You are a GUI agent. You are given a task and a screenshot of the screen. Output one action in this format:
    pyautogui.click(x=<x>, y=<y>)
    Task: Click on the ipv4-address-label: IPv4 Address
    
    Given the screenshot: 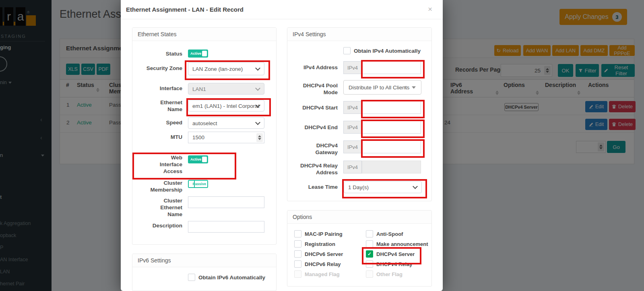 What is the action you would take?
    pyautogui.click(x=319, y=68)
    